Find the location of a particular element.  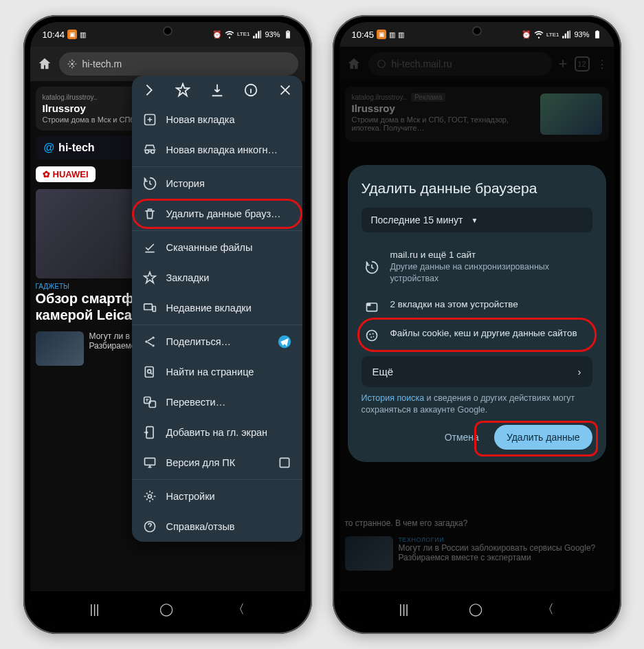

home-icon is located at coordinates (45, 64).